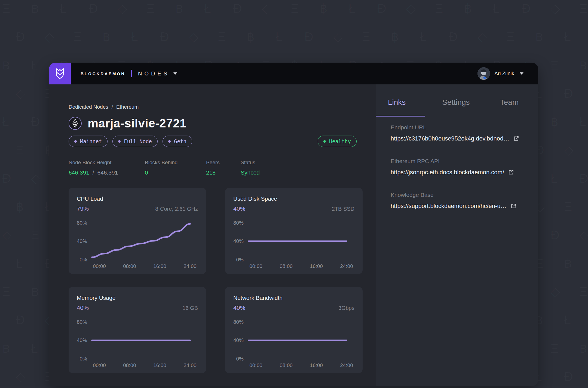  What do you see at coordinates (457, 195) in the screenshot?
I see `link-label: Knowledge Base` at bounding box center [457, 195].